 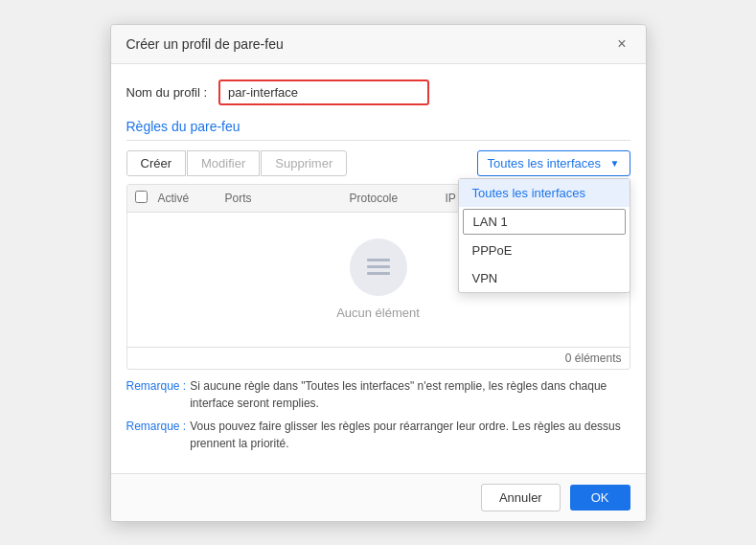 What do you see at coordinates (157, 163) in the screenshot?
I see `create-button: Créer` at bounding box center [157, 163].